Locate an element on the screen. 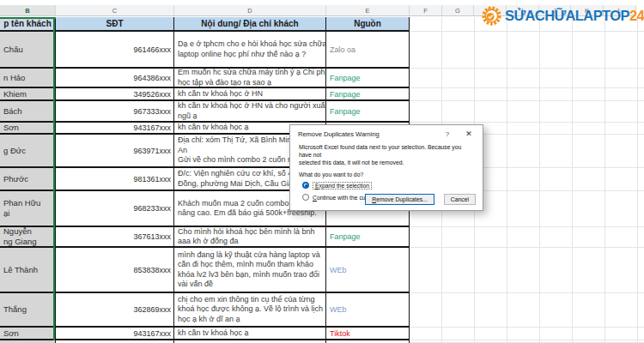 The height and width of the screenshot is (343, 644). dialog-title-bar: Remove Duplicates Warning ? ✕ is located at coordinates (386, 133).